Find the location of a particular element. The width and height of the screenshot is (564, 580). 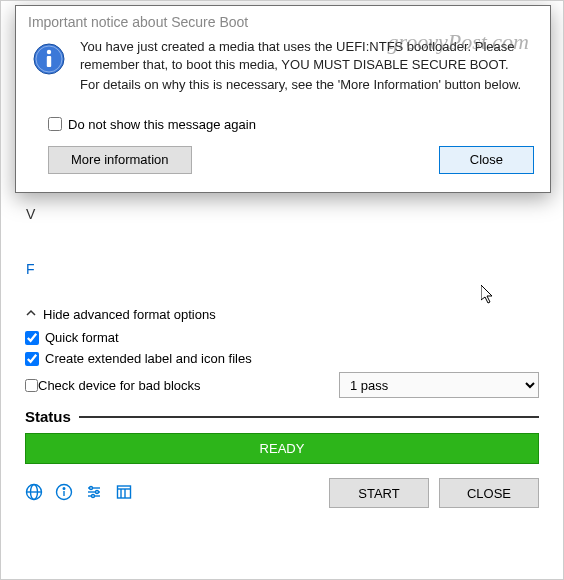

pass-count-select: 1 pass is located at coordinates (439, 385).